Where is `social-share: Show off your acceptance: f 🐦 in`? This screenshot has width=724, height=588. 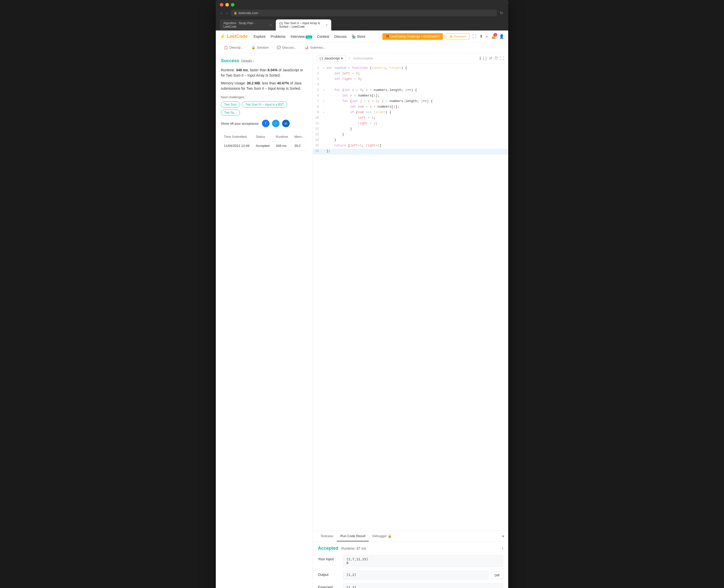
social-share: Show off your acceptance: f 🐦 in is located at coordinates (264, 123).